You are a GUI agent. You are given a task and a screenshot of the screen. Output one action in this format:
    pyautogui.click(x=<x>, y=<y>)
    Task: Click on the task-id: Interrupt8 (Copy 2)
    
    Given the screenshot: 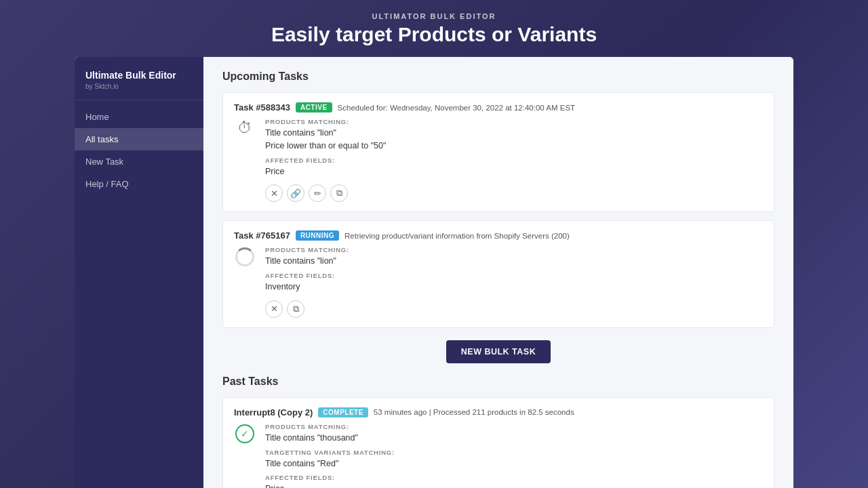 What is the action you would take?
    pyautogui.click(x=273, y=412)
    